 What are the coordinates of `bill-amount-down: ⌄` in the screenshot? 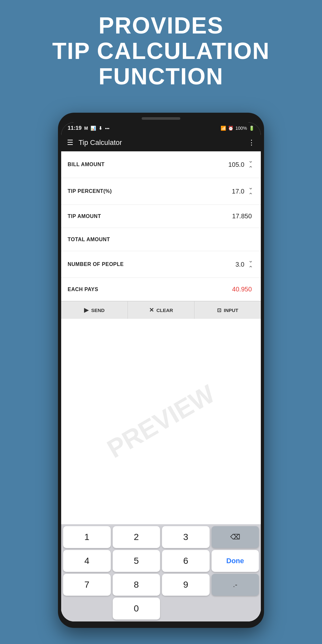 It's located at (251, 161).